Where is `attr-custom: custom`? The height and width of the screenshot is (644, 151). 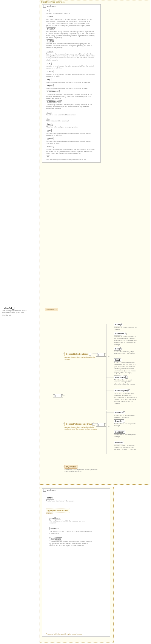
attr-custom: custom is located at coordinates (50, 51).